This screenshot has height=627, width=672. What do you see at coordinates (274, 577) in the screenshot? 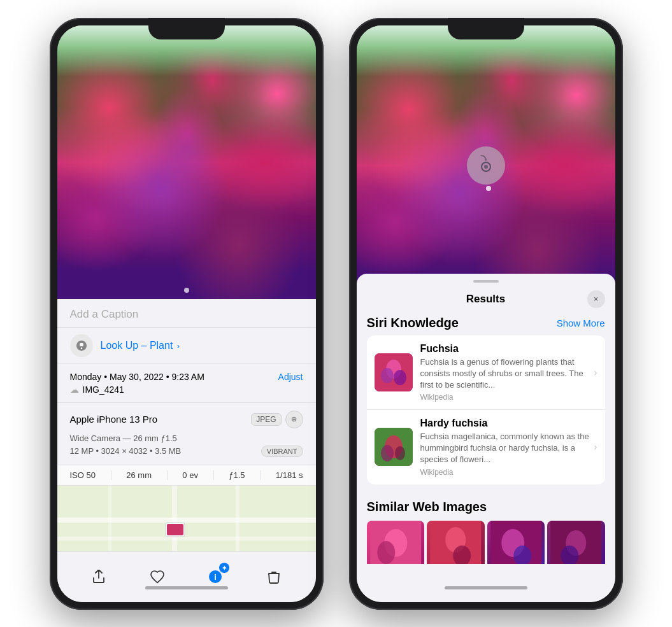
I see `delete-button` at bounding box center [274, 577].